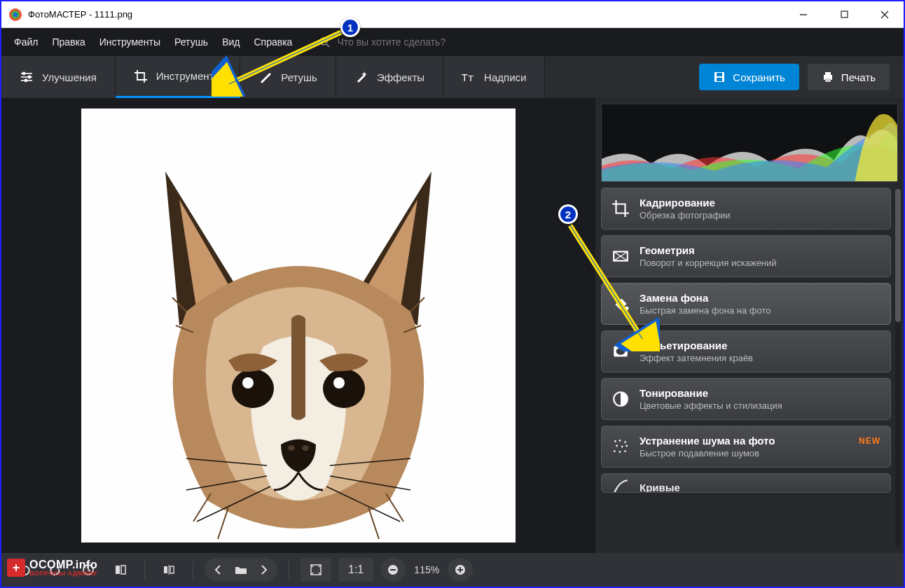 Image resolution: width=905 pixels, height=588 pixels. I want to click on tool-title: Тонирование, so click(711, 393).